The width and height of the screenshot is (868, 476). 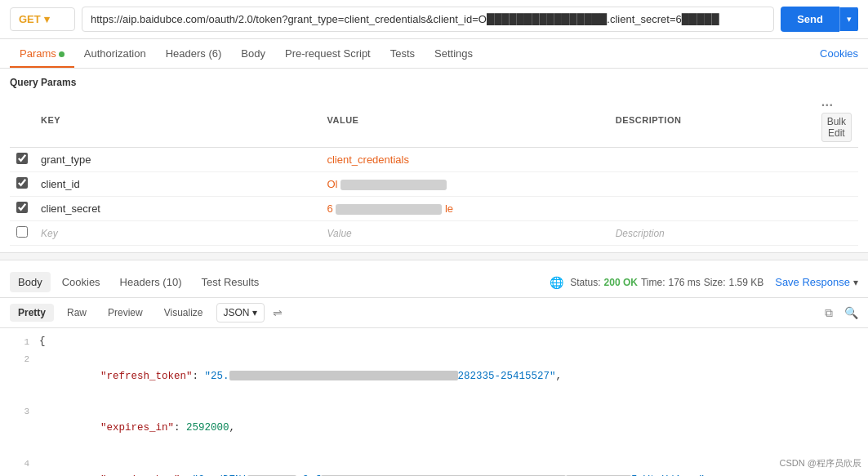 What do you see at coordinates (177, 121) in the screenshot?
I see `th-key: KEY` at bounding box center [177, 121].